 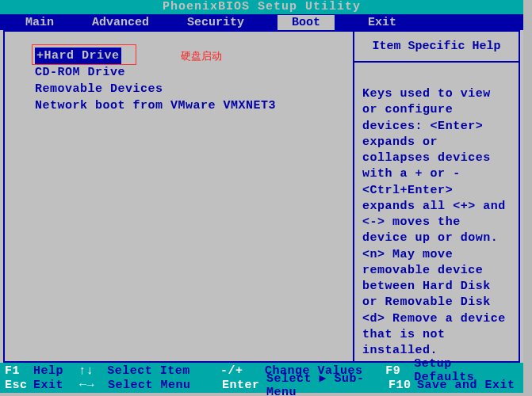 What do you see at coordinates (19, 371) in the screenshot?
I see `key-f1: F1` at bounding box center [19, 371].